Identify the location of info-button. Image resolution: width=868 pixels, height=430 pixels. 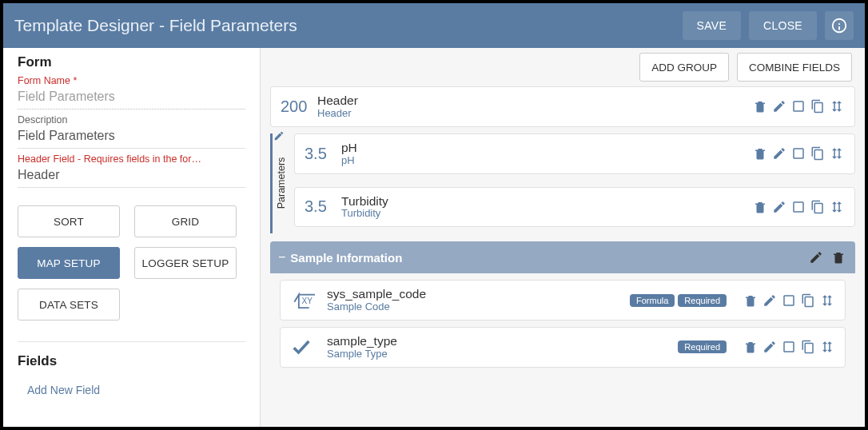
(839, 26).